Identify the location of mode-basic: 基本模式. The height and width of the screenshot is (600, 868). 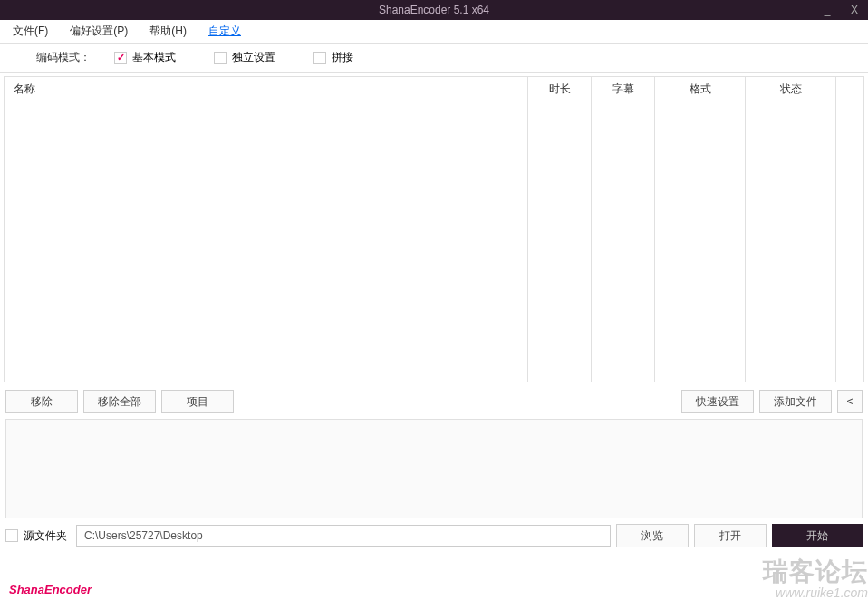
(145, 58).